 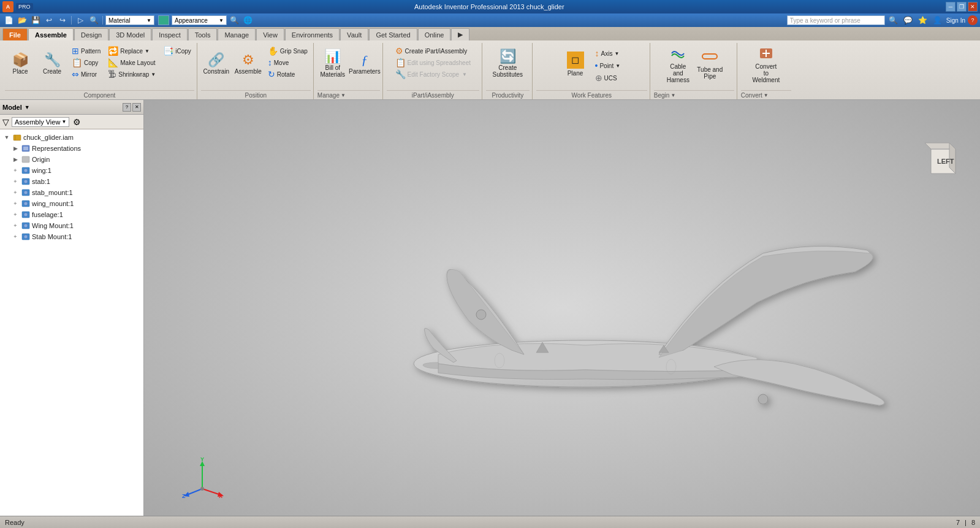 What do you see at coordinates (766, 64) in the screenshot?
I see `convert-weldment-button: Convert toWeldment` at bounding box center [766, 64].